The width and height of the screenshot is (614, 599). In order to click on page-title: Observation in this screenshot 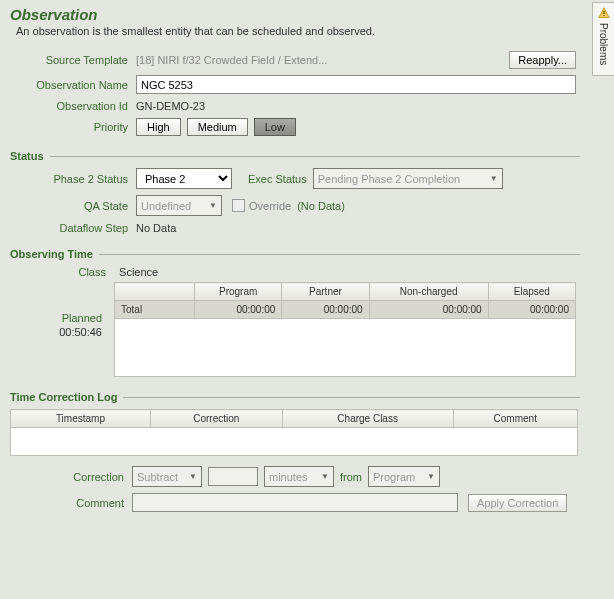, I will do `click(295, 14)`.